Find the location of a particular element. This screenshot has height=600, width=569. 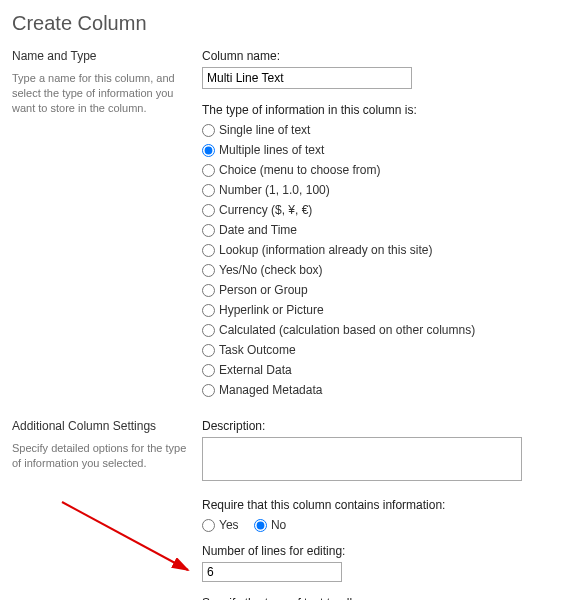

column-type-option-label: Number (1, 1.0, 100) is located at coordinates (274, 190).